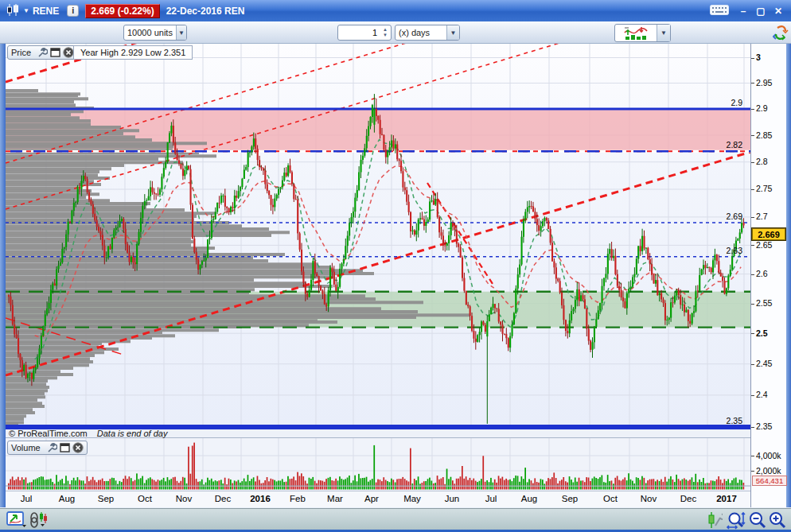 This screenshot has width=791, height=532. Describe the element at coordinates (260, 499) in the screenshot. I see `month-label: 2016` at that location.